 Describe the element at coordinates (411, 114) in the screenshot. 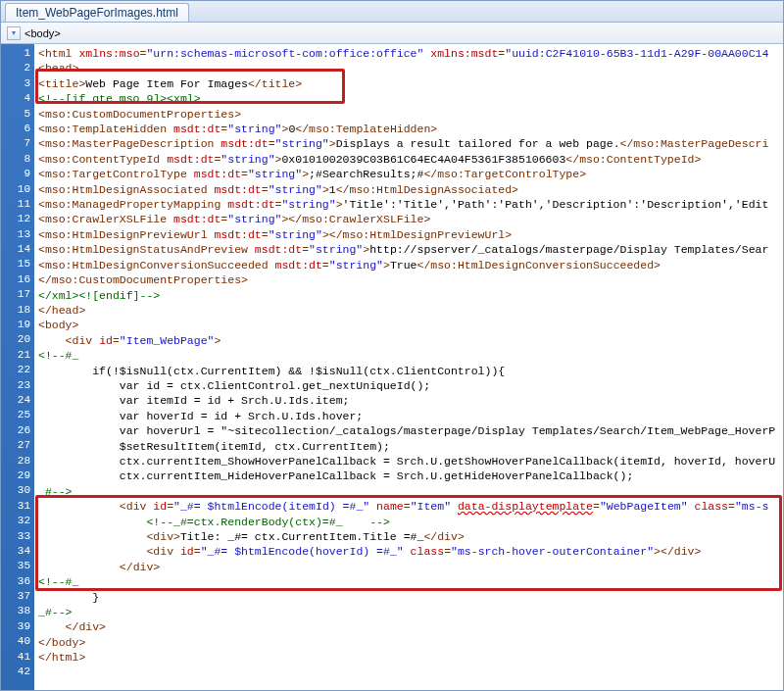

I see `code-line: <mso:CustomDocumentProperties>` at that location.